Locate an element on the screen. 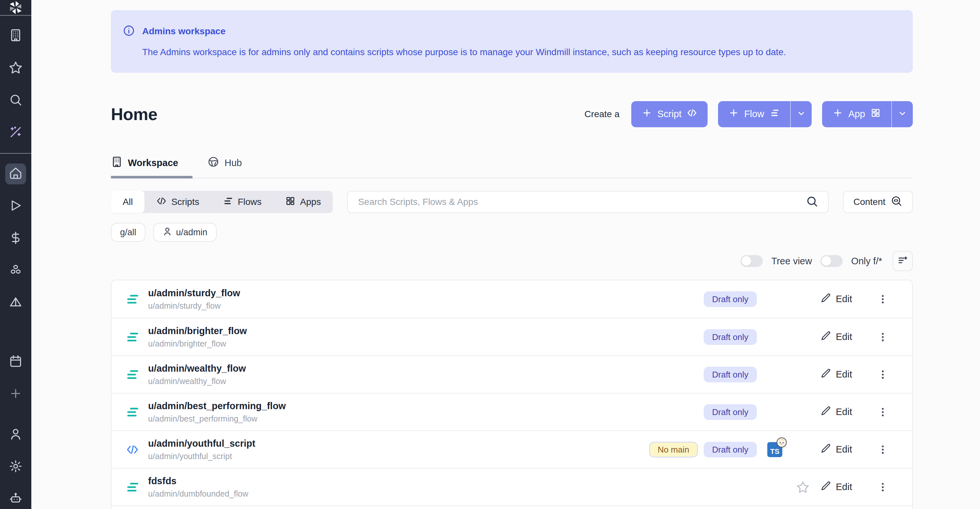 The image size is (980, 509). search-icon is located at coordinates (812, 202).